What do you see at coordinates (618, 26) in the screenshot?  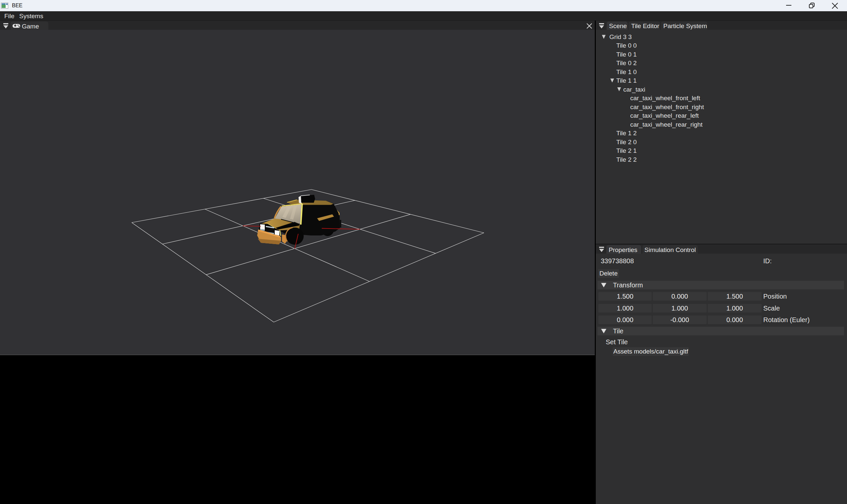 I see `svg-text: Scene` at bounding box center [618, 26].